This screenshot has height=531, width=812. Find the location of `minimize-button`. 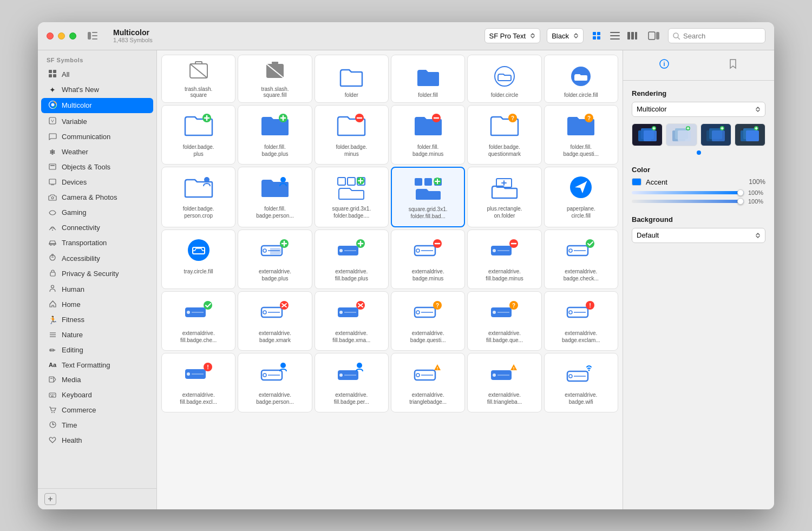

minimize-button is located at coordinates (62, 36).